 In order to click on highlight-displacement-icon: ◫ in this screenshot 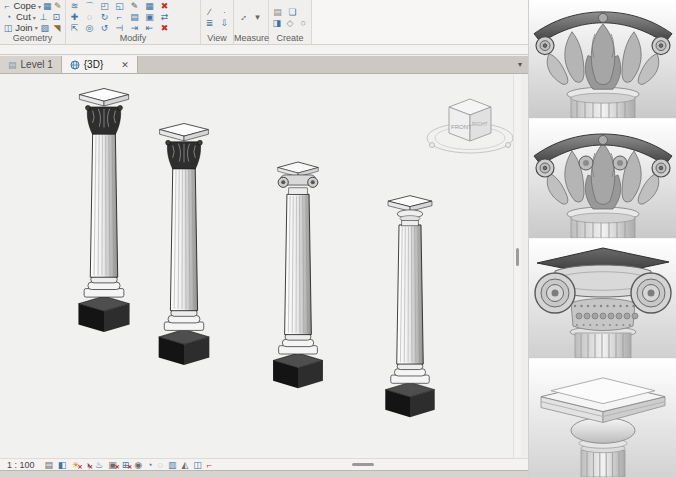, I will do `click(198, 465)`.